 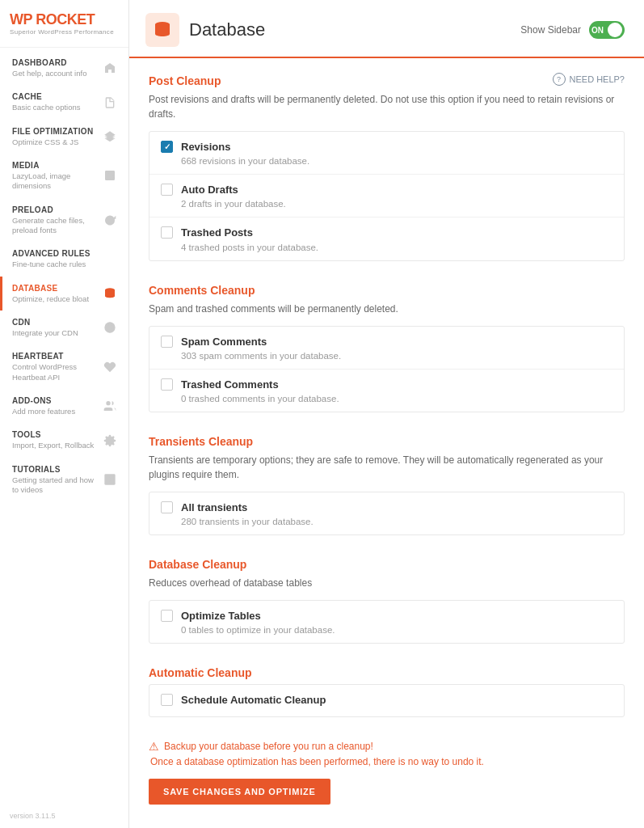 What do you see at coordinates (386, 369) in the screenshot?
I see `comments-cleanup-options: Spam Comments 303 spam comments in your …` at bounding box center [386, 369].